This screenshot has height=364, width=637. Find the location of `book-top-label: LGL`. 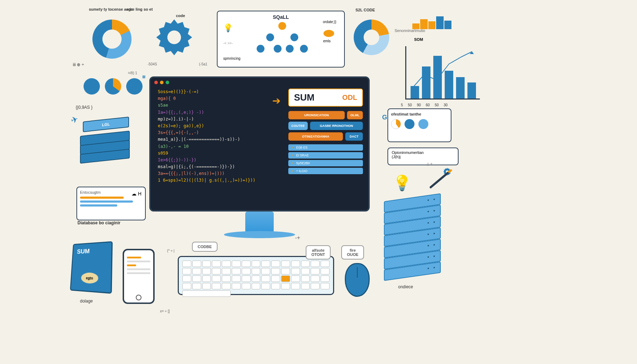

book-top-label: LGL is located at coordinates (106, 124).